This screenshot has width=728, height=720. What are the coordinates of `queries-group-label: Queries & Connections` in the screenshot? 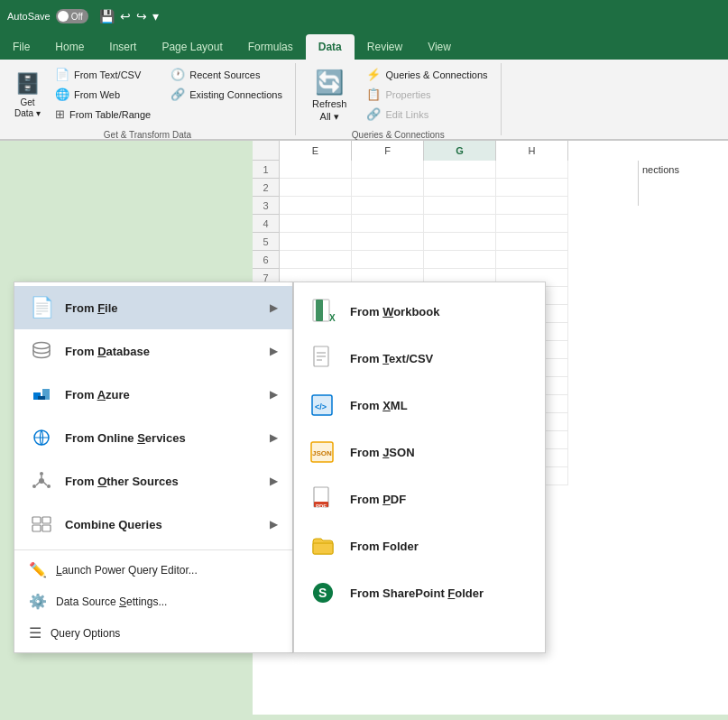 It's located at (399, 134).